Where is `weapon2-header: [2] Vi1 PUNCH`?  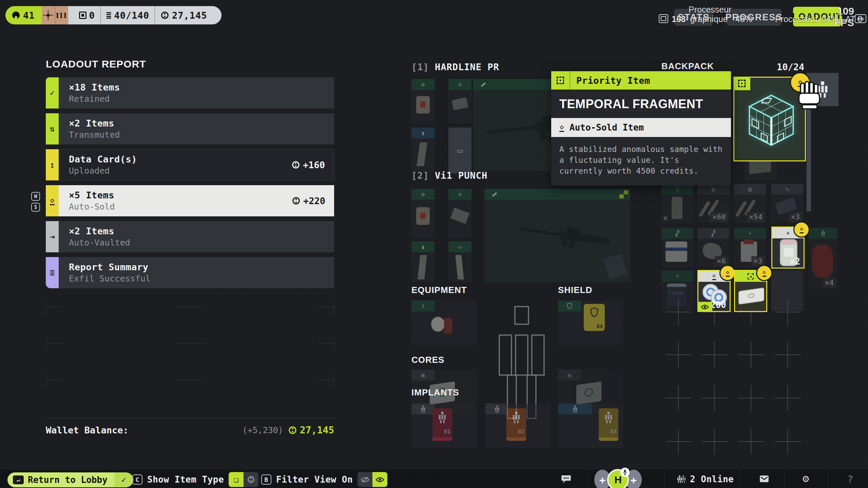
weapon2-header: [2] Vi1 PUNCH is located at coordinates (449, 176).